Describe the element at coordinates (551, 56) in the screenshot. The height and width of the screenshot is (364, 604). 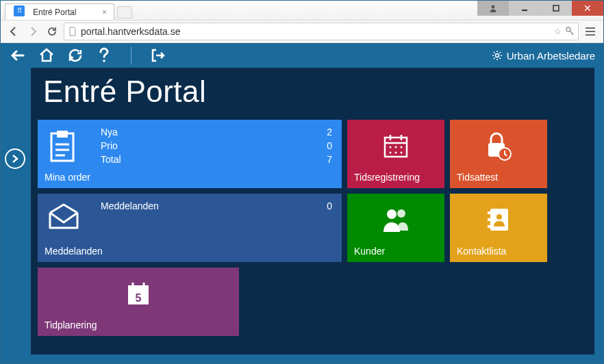
I see `user-name: Urban Arbetsledare` at that location.